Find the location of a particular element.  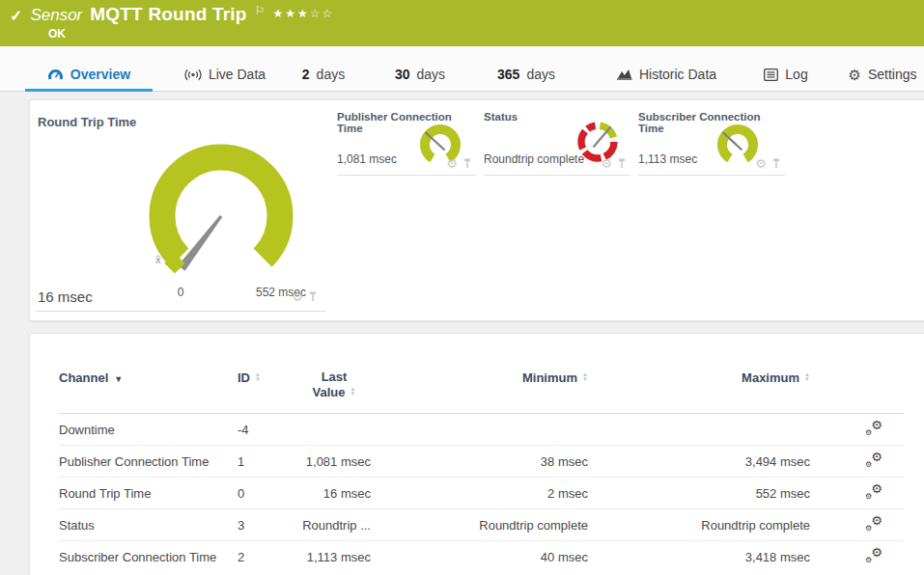

tab-365-days-number: 365 is located at coordinates (508, 74).